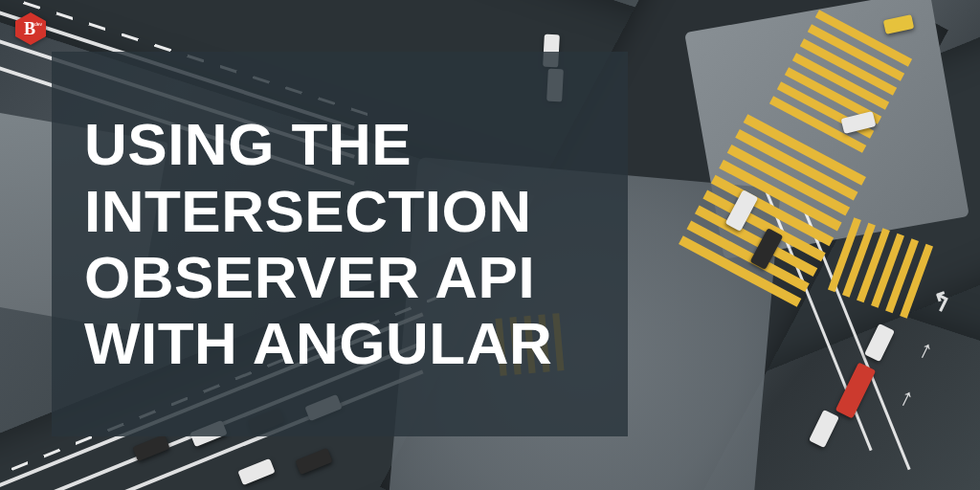 The height and width of the screenshot is (490, 980). What do you see at coordinates (248, 144) in the screenshot?
I see `title-line: USING THE` at bounding box center [248, 144].